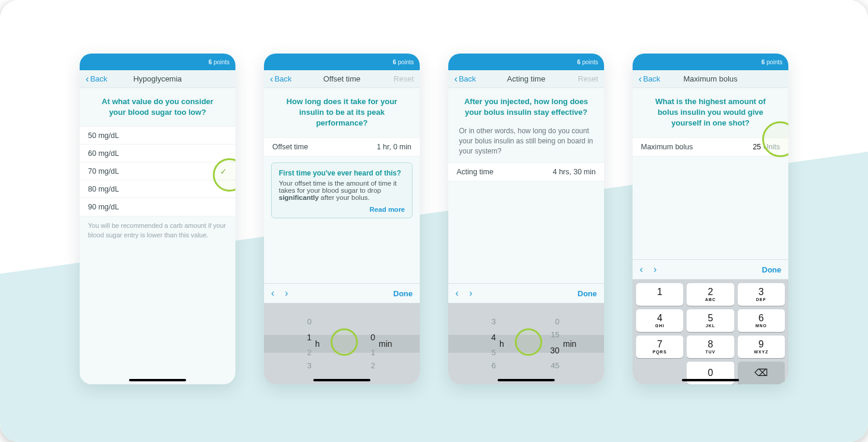 This screenshot has width=868, height=442. Describe the element at coordinates (158, 231) in the screenshot. I see `helper-text: You will be recommended a carb amount if…` at that location.